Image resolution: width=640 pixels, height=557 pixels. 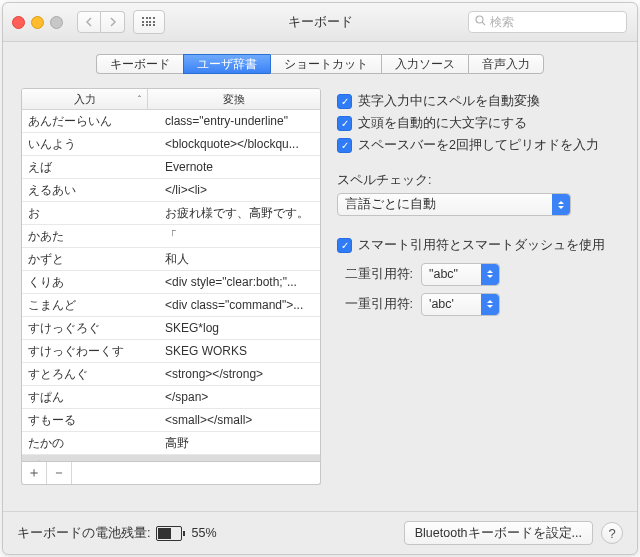 What do you see at coordinates (240, 351) in the screenshot?
I see `cell-output: SKEG WORKS` at bounding box center [240, 351].